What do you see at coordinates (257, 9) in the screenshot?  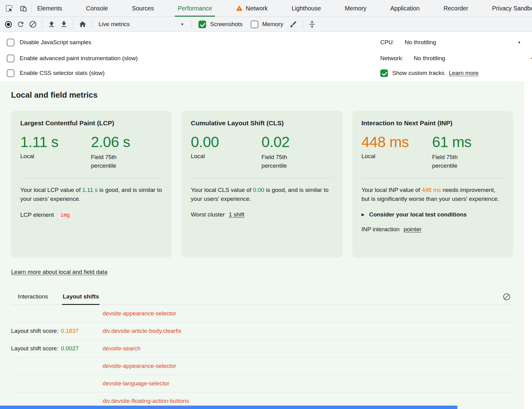 I see `tab-label: Network` at bounding box center [257, 9].